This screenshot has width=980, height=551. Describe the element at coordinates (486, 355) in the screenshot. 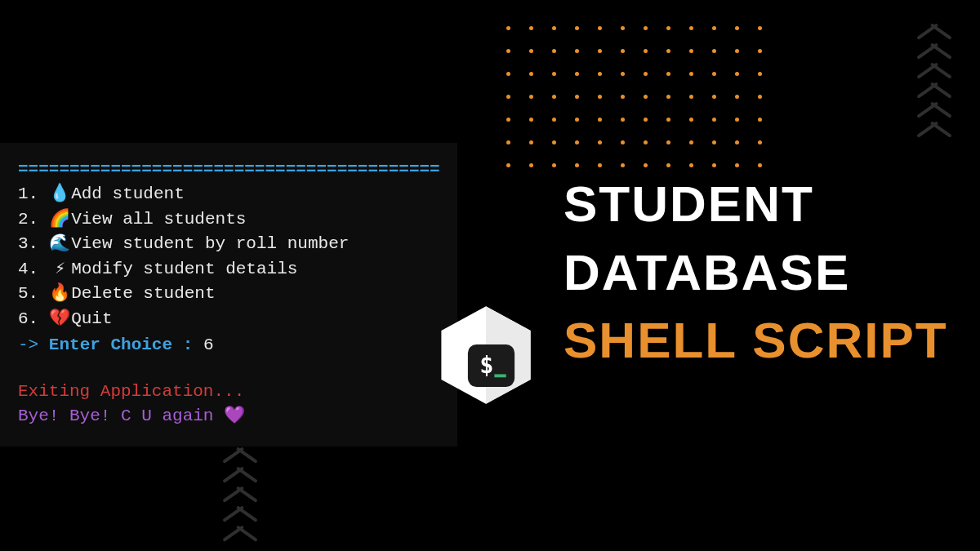

I see `bash-shell-icon: $` at that location.